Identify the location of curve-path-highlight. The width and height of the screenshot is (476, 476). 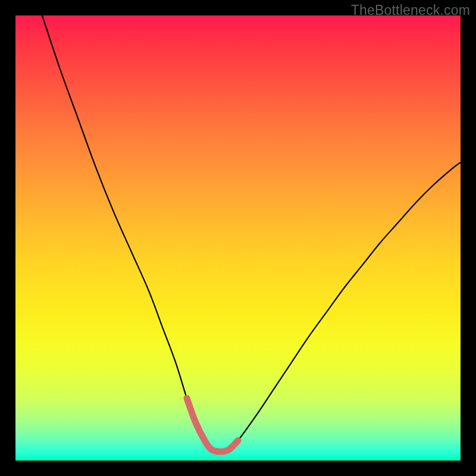
(212, 425).